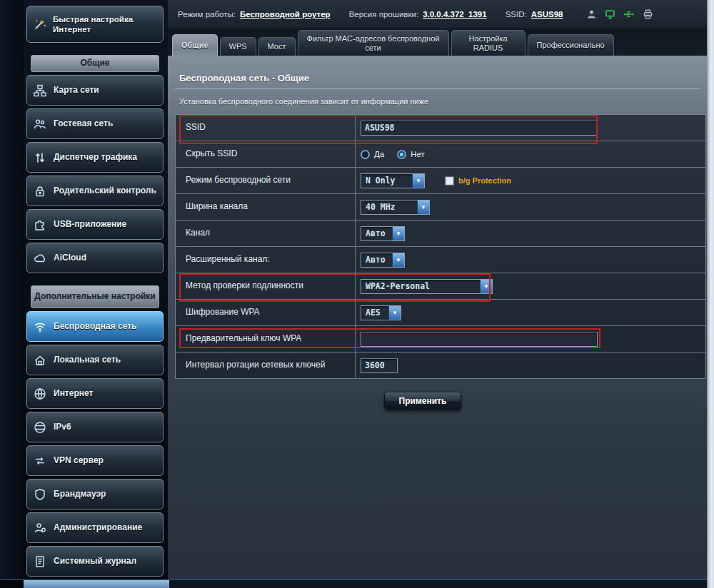  Describe the element at coordinates (40, 24) in the screenshot. I see `magic-wand-icon` at that location.